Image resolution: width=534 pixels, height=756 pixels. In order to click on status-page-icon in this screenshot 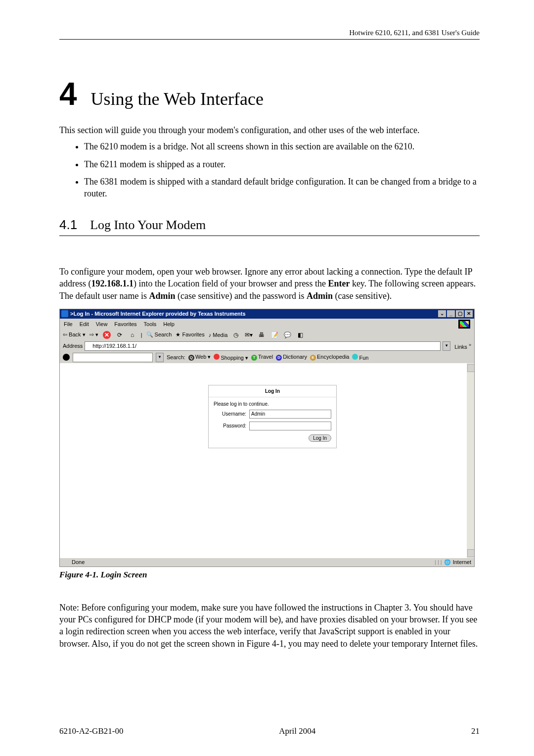, I will do `click(66, 562)`.